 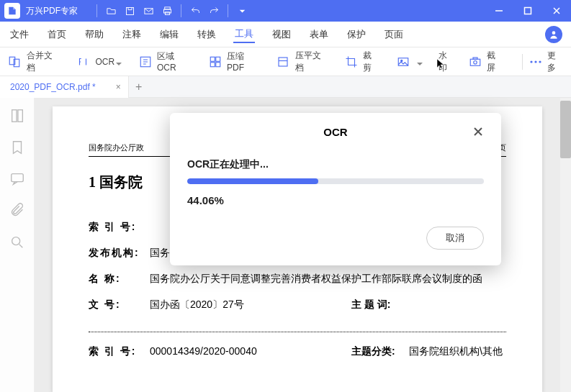 What do you see at coordinates (52, 12) in the screenshot?
I see `app-title: 万兴PDF专家` at bounding box center [52, 12].